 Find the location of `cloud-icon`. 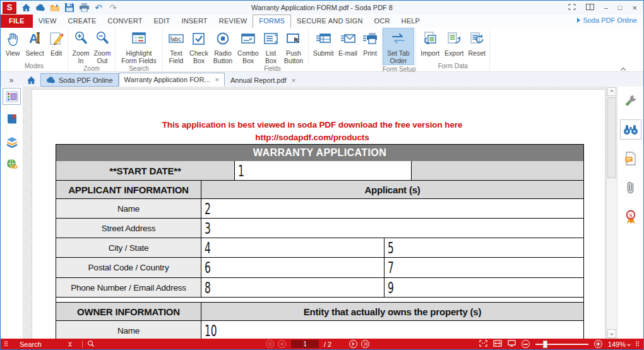

cloud-icon is located at coordinates (40, 8).